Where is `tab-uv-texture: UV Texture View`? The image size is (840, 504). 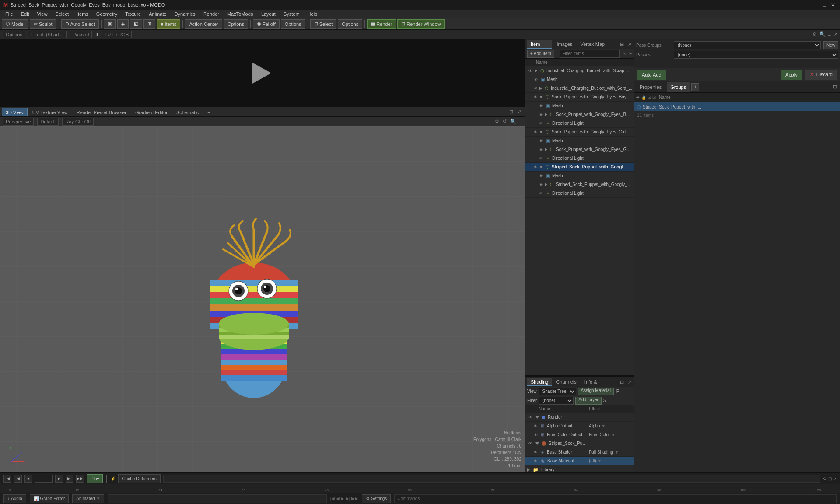 tab-uv-texture: UV Texture View is located at coordinates (50, 112).